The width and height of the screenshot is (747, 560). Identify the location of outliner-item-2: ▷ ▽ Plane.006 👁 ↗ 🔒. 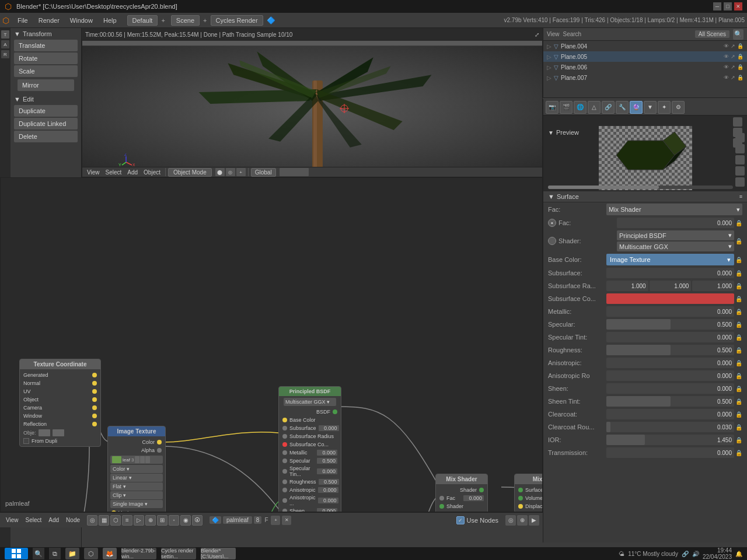
(645, 67).